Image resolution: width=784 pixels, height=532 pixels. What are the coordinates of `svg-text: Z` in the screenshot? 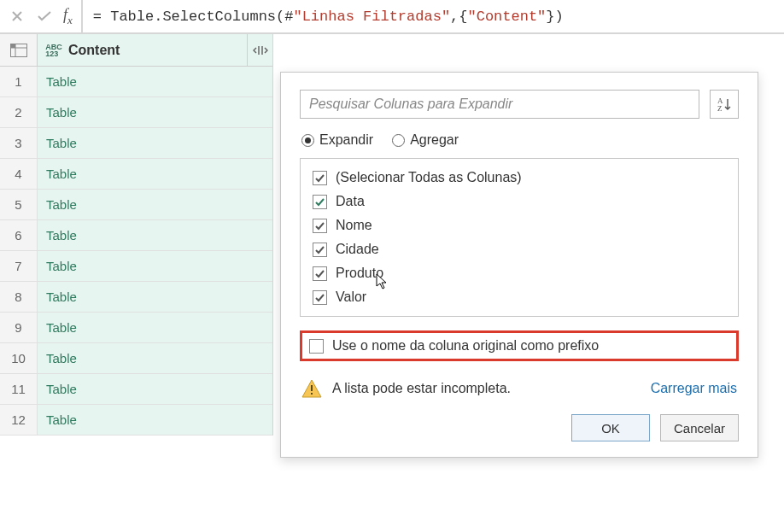 It's located at (720, 108).